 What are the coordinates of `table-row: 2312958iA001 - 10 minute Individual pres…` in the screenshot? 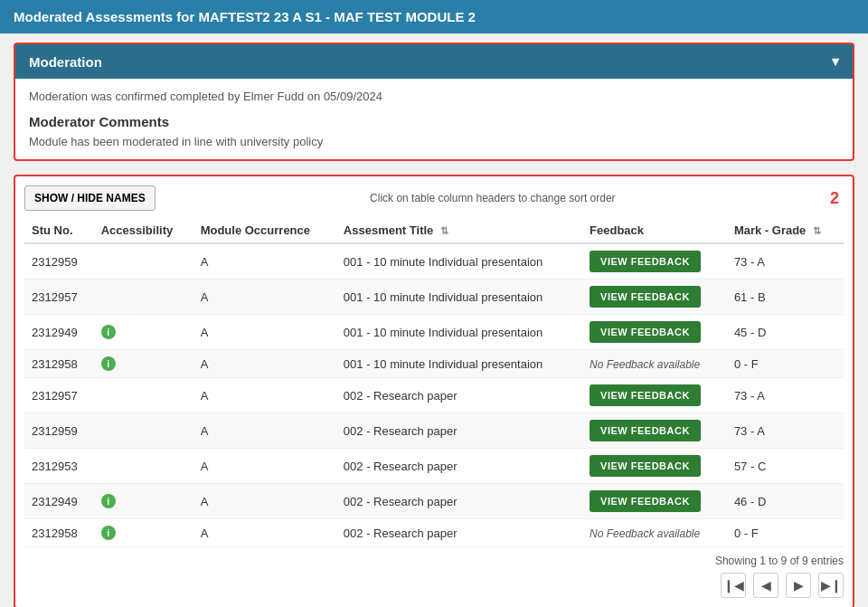 It's located at (434, 364).